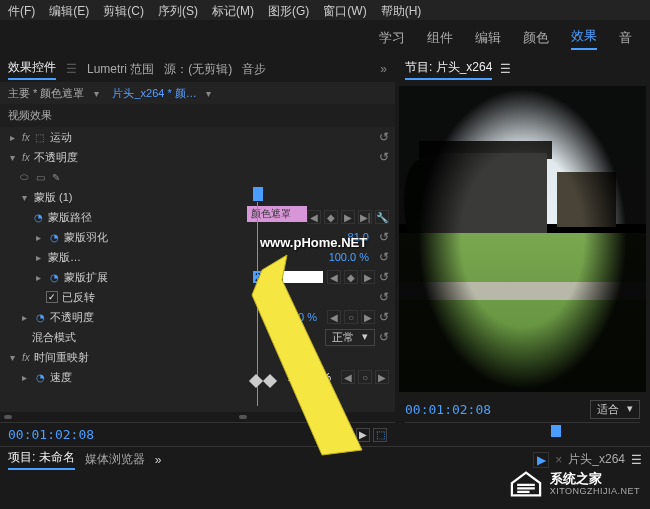 The width and height of the screenshot is (650, 509). I want to click on row-opacity: ▾ fx 不透明度 ↺, so click(198, 157).